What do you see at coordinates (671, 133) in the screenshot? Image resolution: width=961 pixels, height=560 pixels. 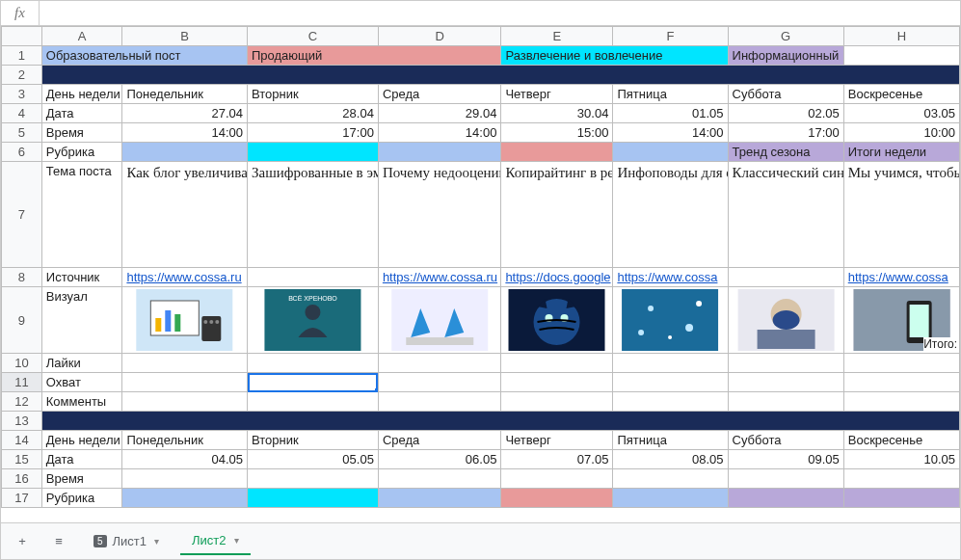 I see `time-F5: 14:00` at bounding box center [671, 133].